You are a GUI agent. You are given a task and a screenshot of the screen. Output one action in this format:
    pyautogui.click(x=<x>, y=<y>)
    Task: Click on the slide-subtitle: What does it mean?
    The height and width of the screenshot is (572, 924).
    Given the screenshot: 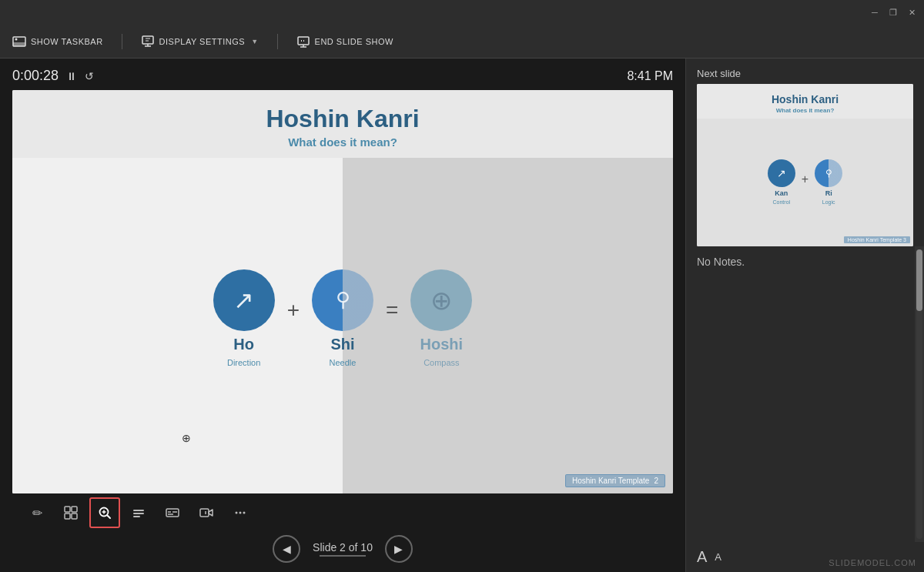 What is the action you would take?
    pyautogui.click(x=343, y=142)
    